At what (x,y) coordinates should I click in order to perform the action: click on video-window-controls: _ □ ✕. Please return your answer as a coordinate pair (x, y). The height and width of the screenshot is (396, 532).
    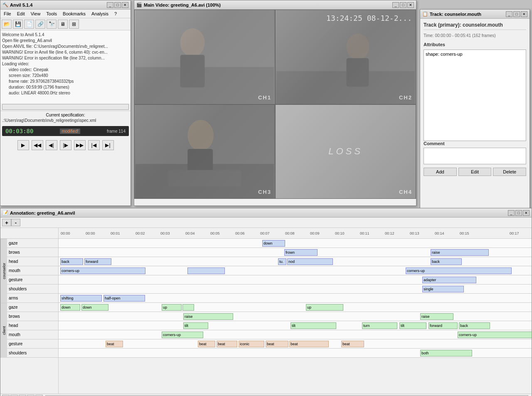
    Looking at the image, I should click on (403, 5).